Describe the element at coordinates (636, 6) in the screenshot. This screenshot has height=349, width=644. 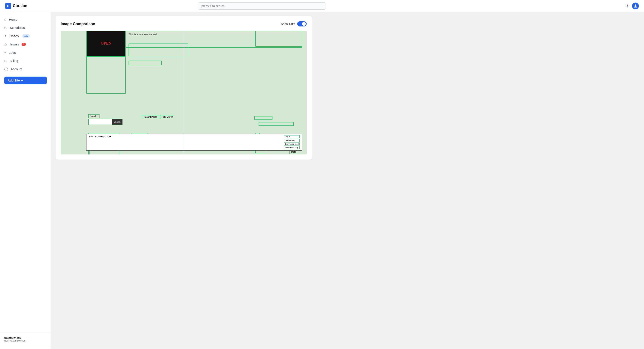
I see `user-avatar` at that location.